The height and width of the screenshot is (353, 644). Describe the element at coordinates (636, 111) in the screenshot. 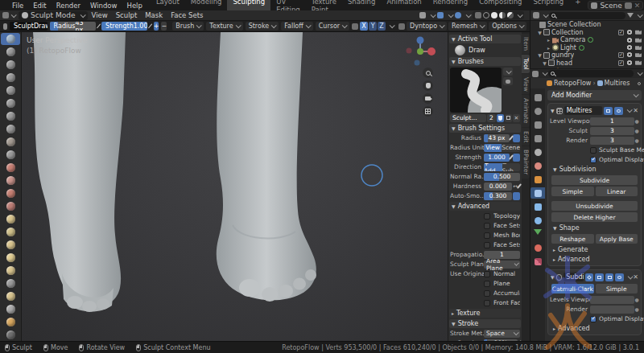

I see `delete-modifier-icon: ✕` at that location.